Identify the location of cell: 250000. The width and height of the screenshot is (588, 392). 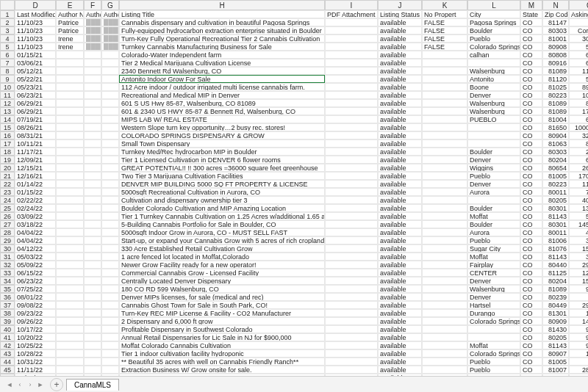
(578, 151).